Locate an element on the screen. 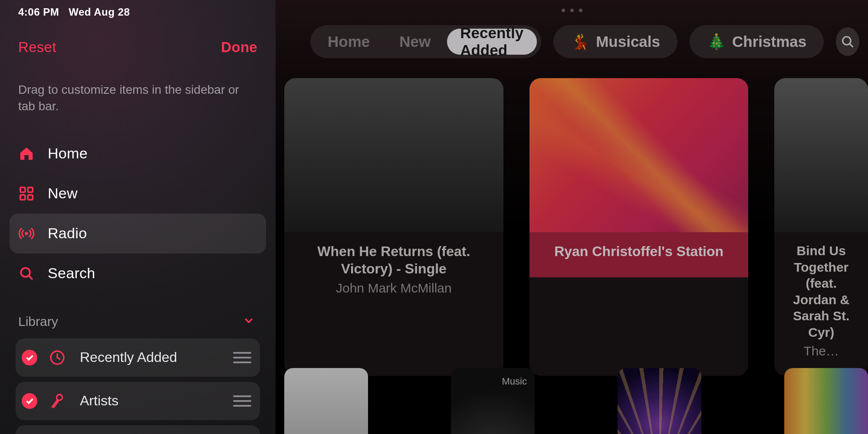  clock-icon is located at coordinates (57, 358).